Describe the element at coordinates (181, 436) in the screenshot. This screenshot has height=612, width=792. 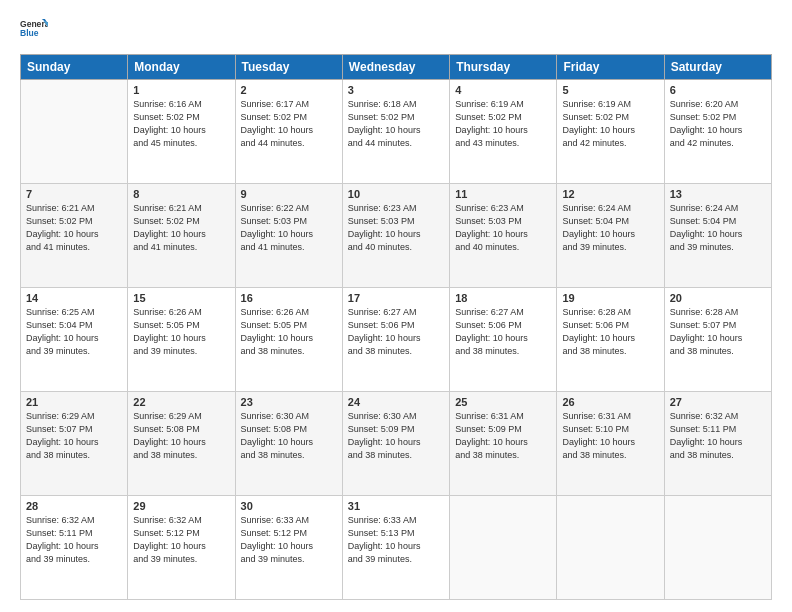
I see `day-info: Sunrise: 6:29 AMSunset: 5:08 PMDaylight:…` at that location.